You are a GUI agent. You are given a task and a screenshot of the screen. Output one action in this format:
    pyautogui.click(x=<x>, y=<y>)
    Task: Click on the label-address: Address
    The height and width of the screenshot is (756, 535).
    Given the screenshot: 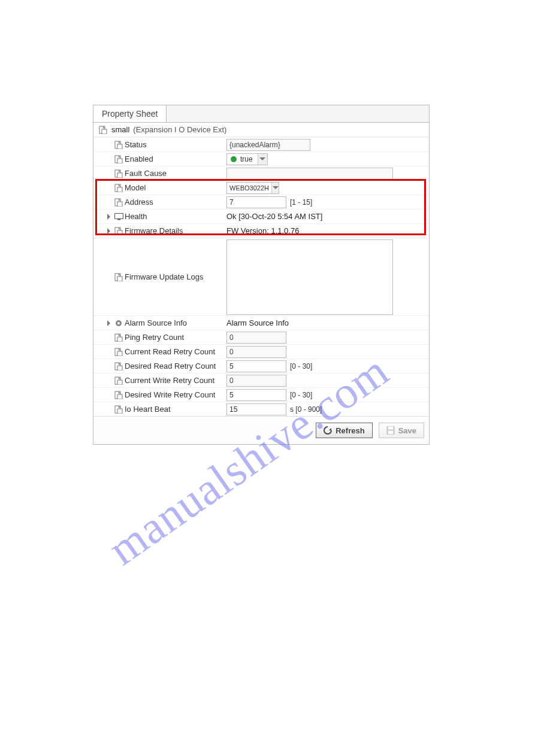 What is the action you would take?
    pyautogui.click(x=176, y=202)
    